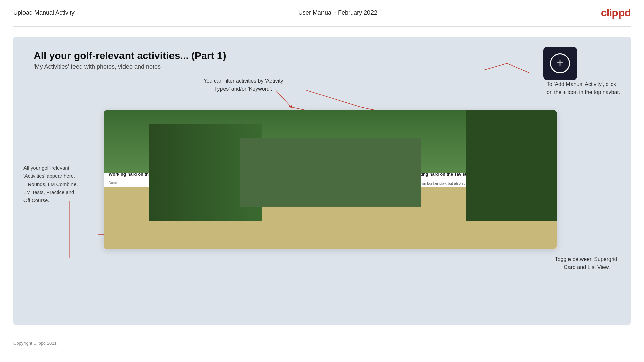 The height and width of the screenshot is (362, 644). I want to click on top-divider, so click(322, 26).